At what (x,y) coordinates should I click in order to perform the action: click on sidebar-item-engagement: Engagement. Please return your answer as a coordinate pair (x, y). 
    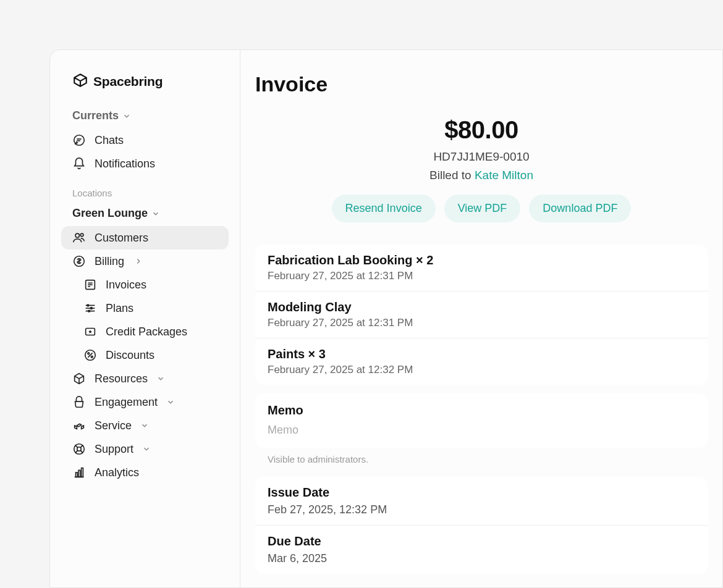
    Looking at the image, I should click on (145, 402).